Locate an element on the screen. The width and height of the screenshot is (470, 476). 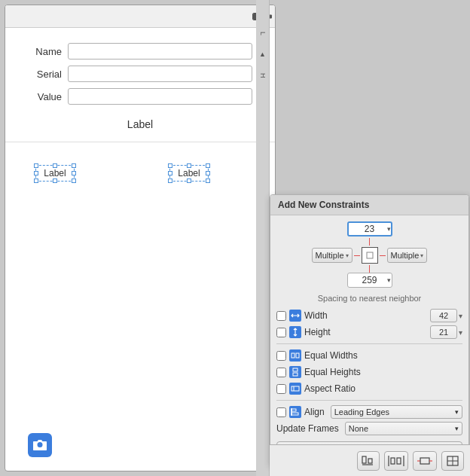
top-spacing-input is located at coordinates (370, 229).